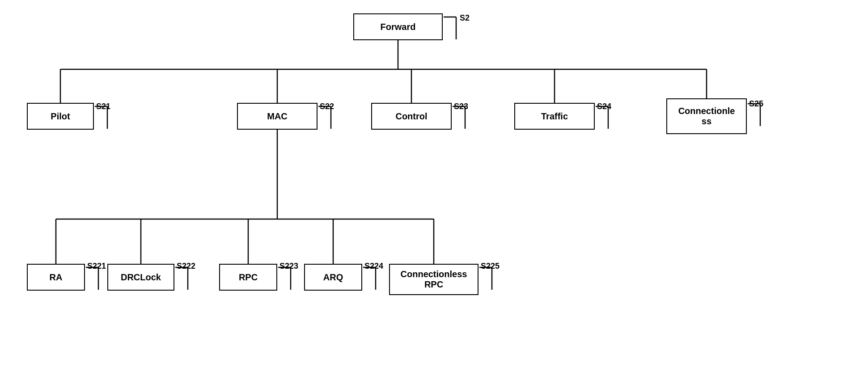 This screenshot has height=376, width=868. I want to click on node-forward: Forward, so click(398, 27).